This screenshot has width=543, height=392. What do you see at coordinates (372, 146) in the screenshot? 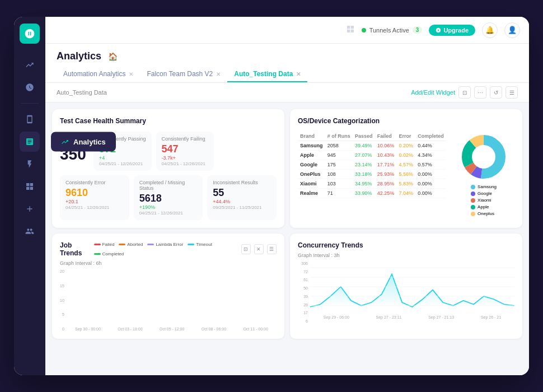
I see `table-row: Samsung205839.49%10.06%0.20%0.44%` at bounding box center [372, 146].